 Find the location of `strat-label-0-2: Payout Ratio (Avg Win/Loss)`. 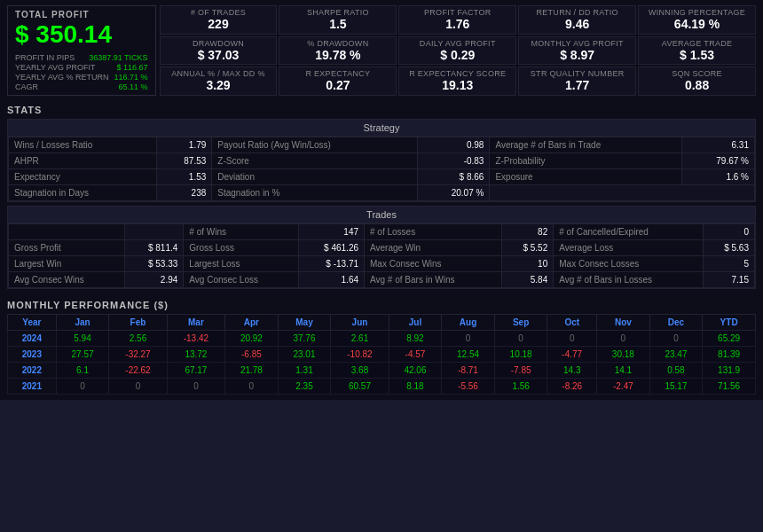

strat-label-0-2: Payout Ratio (Avg Win/Loss) is located at coordinates (314, 145).